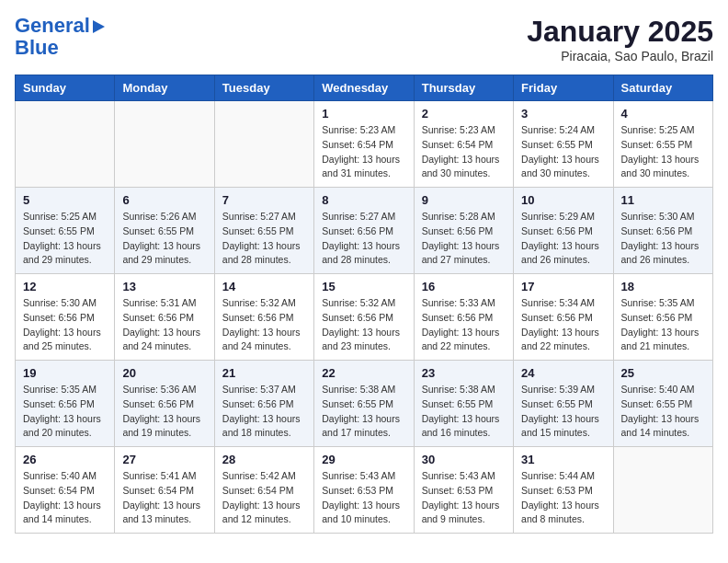 The width and height of the screenshot is (728, 563). What do you see at coordinates (364, 460) in the screenshot?
I see `day-number: 29` at bounding box center [364, 460].